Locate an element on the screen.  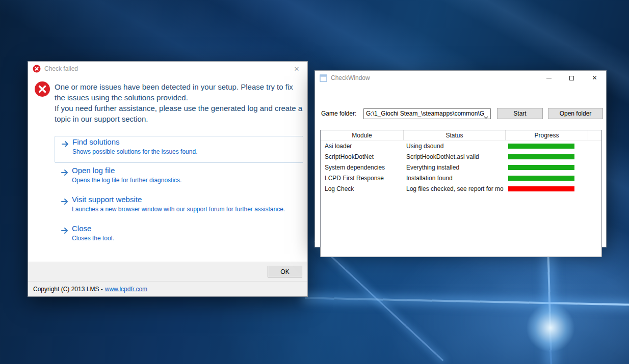
status-cell: Everything installed is located at coordinates (455, 167).